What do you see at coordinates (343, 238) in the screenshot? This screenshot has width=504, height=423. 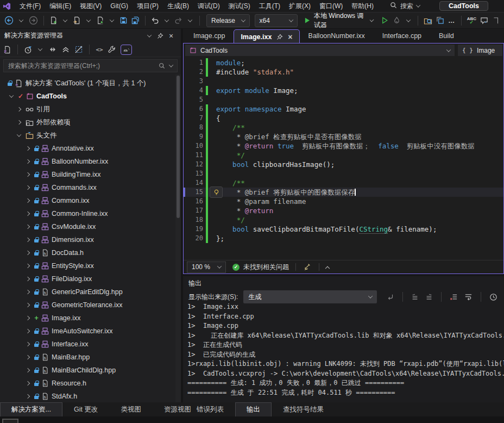 I see `code-line-20: 20 };` at bounding box center [343, 238].